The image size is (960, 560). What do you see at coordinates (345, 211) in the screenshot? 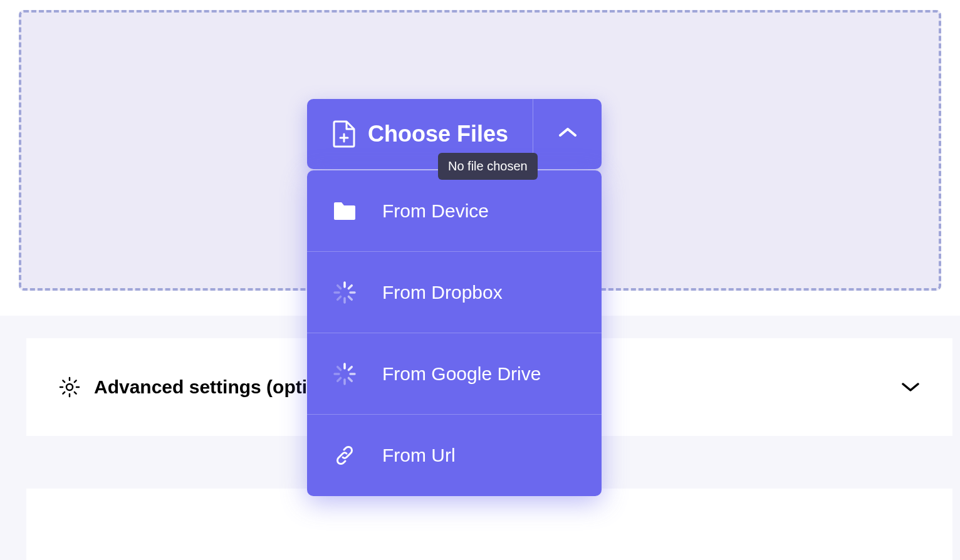
I see `folder-icon` at bounding box center [345, 211].